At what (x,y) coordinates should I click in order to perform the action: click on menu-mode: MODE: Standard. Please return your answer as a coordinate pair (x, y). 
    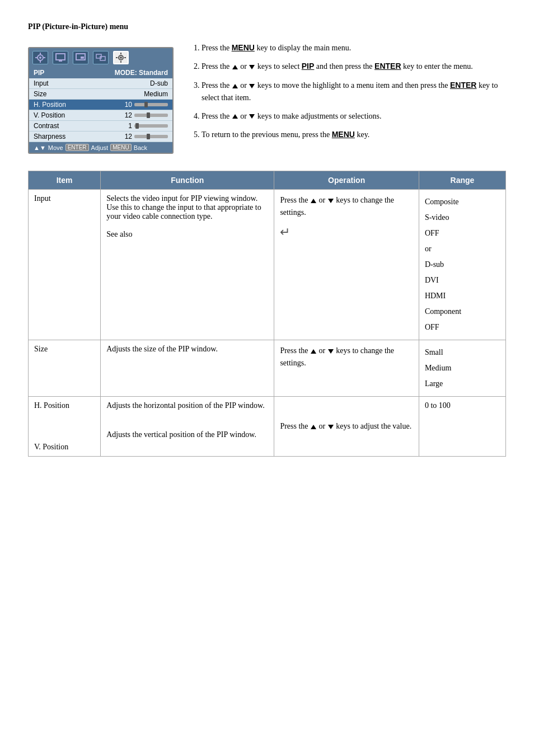
    Looking at the image, I should click on (141, 73).